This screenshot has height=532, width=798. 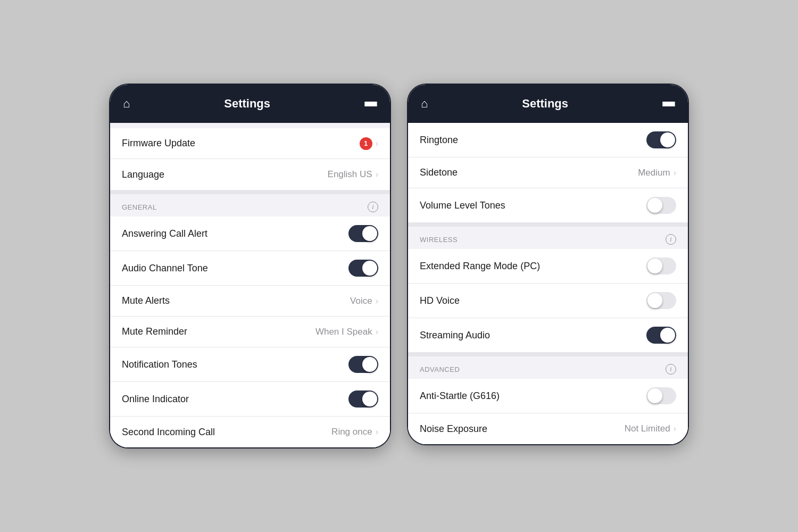 What do you see at coordinates (548, 301) in the screenshot?
I see `wireless-settings-list: Extended Range Mode (PC) HD Voice Stream…` at bounding box center [548, 301].